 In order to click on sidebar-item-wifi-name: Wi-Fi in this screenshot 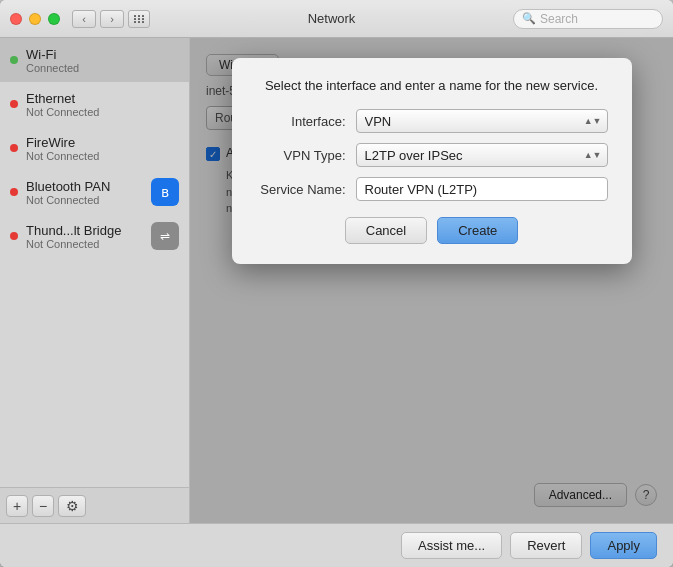, I will do `click(102, 54)`.